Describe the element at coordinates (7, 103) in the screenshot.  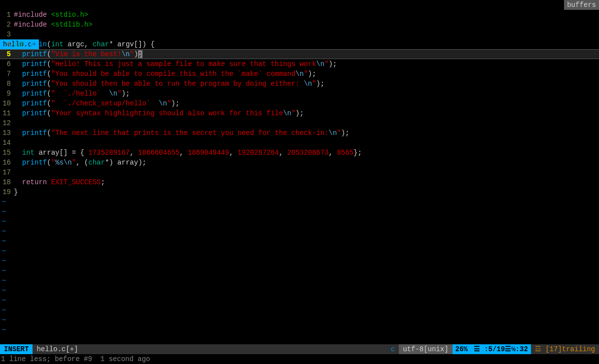
I see `line-number: 10` at that location.